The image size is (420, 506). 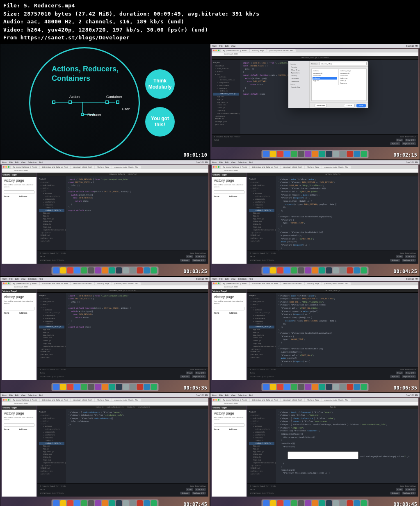 I want to click on bubble-yougot: You got this!, so click(x=160, y=122).